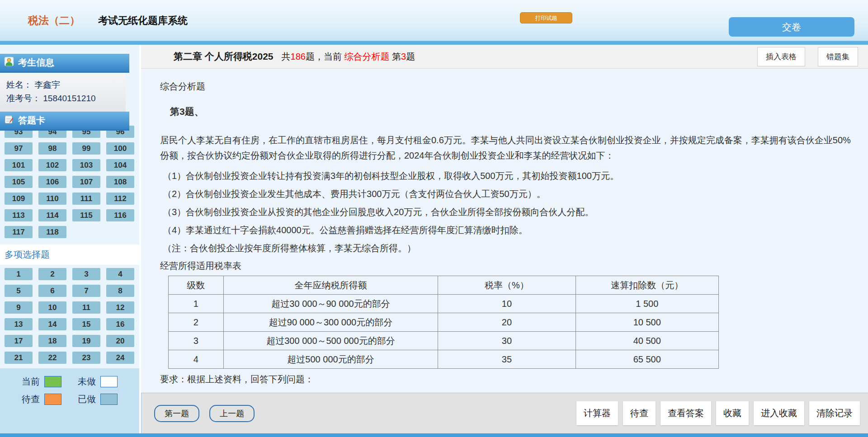 Image resolution: width=868 pixels, height=437 pixels. I want to click on question-number-button: 7, so click(86, 291).